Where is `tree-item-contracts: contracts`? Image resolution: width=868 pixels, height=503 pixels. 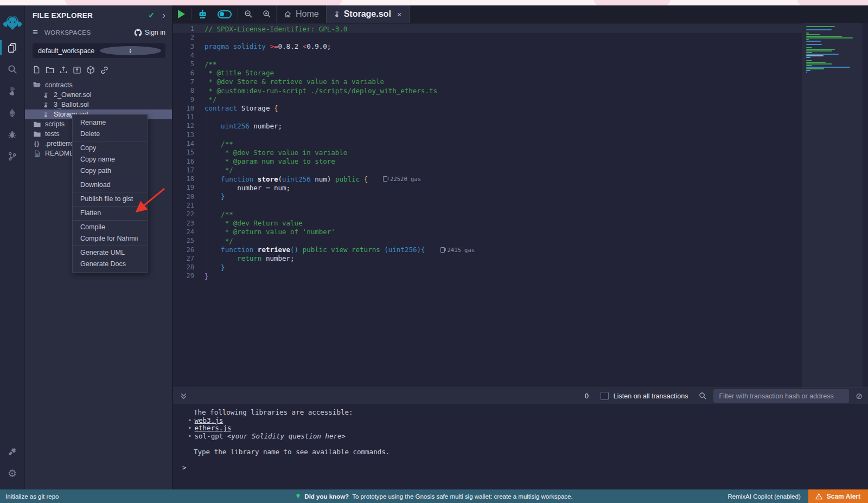 tree-item-contracts: contracts is located at coordinates (99, 85).